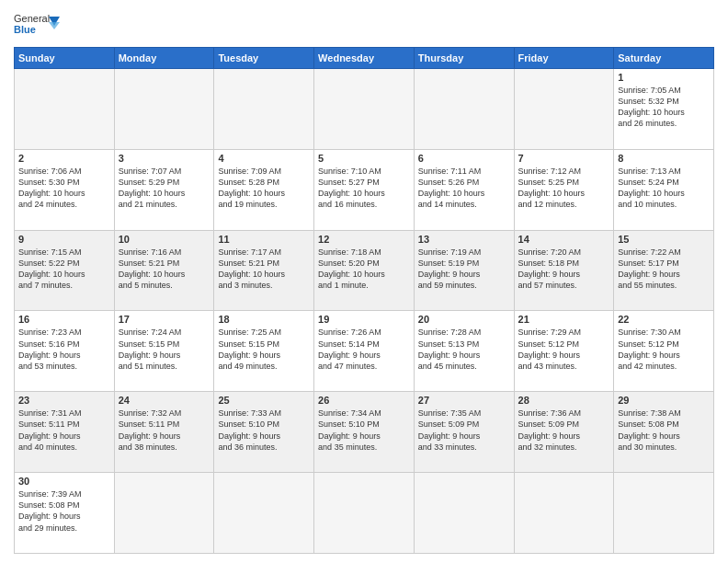 This screenshot has height=563, width=728. I want to click on day-info: Sunrise: 7:22 AM Sunset: 5:17 PM Dayligh…, so click(664, 269).